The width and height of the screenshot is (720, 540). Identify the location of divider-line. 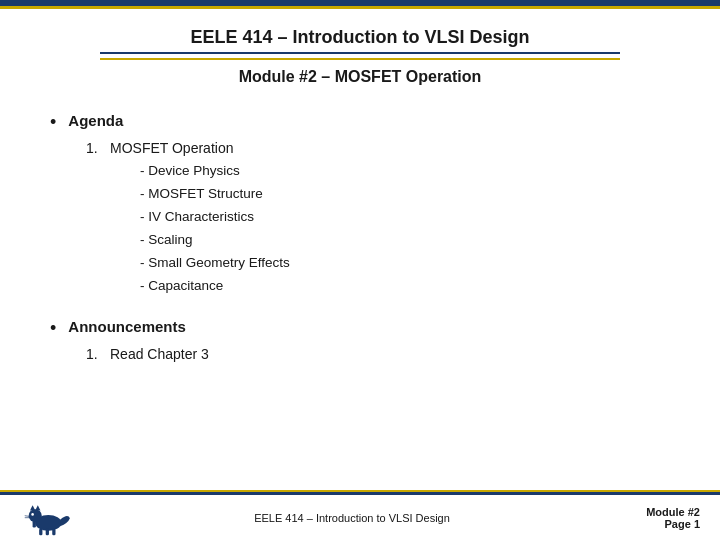
(360, 53).